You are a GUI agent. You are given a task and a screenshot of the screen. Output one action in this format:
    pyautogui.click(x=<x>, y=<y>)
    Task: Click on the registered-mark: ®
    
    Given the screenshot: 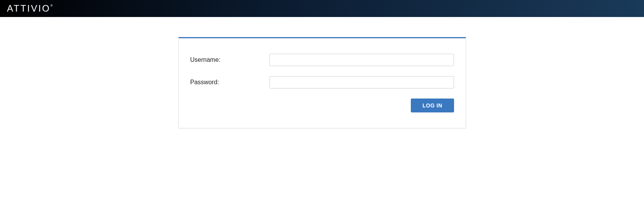 What is the action you would take?
    pyautogui.click(x=52, y=5)
    